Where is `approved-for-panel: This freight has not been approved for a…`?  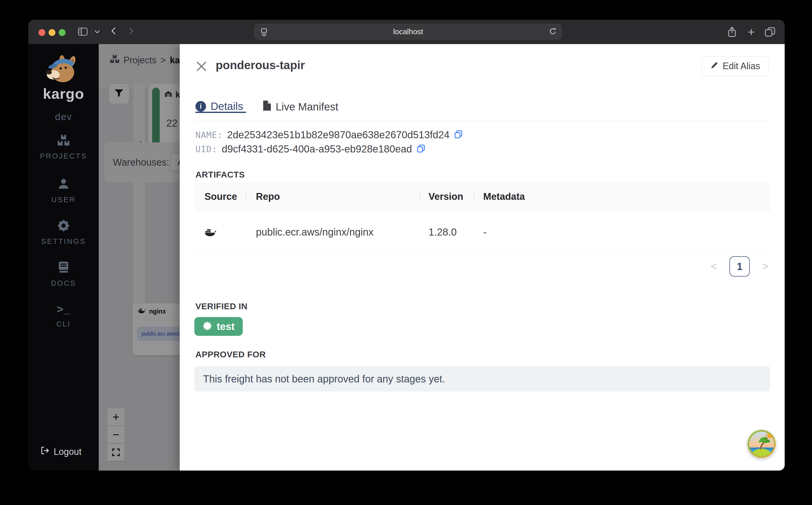
approved-for-panel: This freight has not been approved for a… is located at coordinates (482, 379).